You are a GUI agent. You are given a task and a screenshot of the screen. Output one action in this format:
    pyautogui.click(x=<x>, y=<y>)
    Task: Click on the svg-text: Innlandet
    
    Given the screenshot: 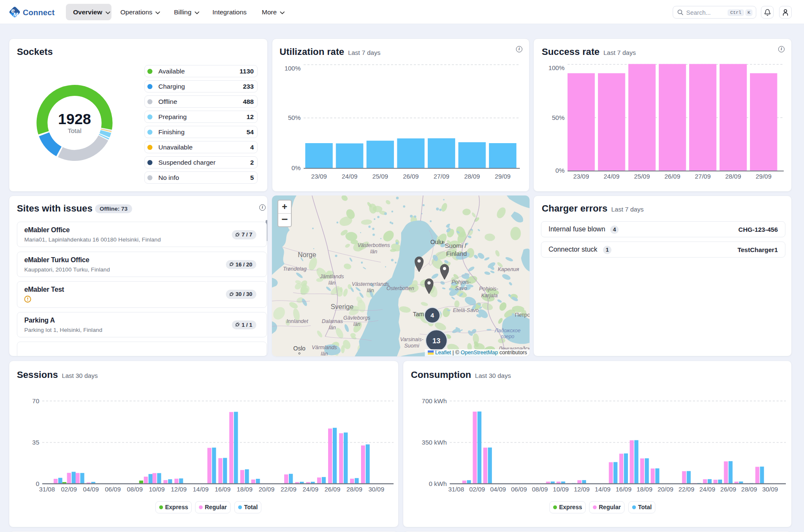 What is the action you would take?
    pyautogui.click(x=297, y=321)
    